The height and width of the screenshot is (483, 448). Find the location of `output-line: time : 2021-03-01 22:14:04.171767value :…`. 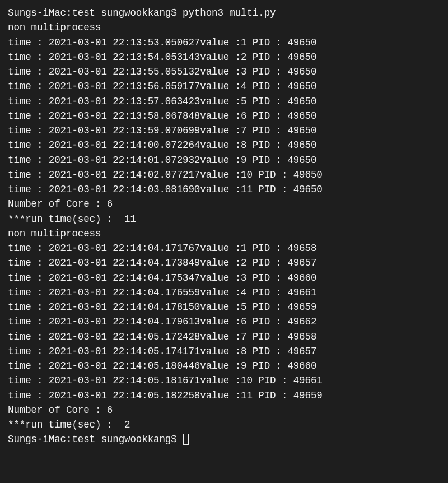

output-line: time : 2021-03-01 22:14:04.171767value :… is located at coordinates (224, 248).